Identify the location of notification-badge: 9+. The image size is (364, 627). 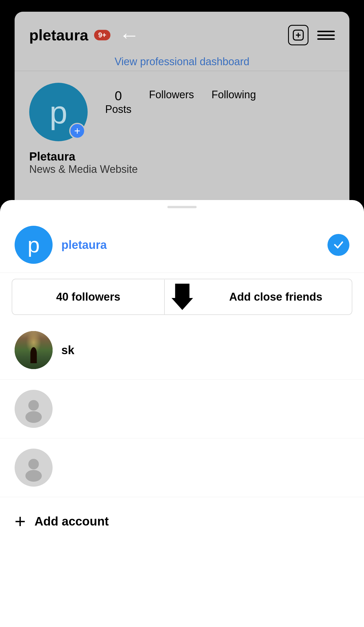
(102, 35).